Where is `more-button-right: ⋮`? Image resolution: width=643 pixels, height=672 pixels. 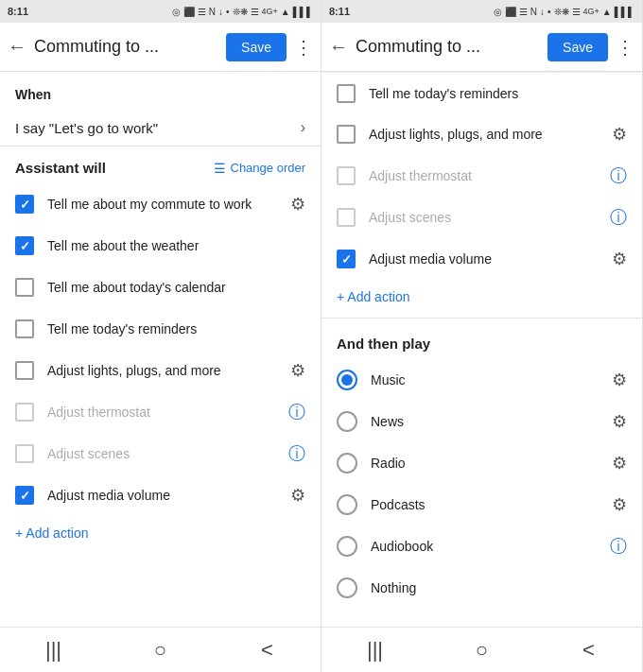
more-button-right: ⋮ is located at coordinates (625, 47).